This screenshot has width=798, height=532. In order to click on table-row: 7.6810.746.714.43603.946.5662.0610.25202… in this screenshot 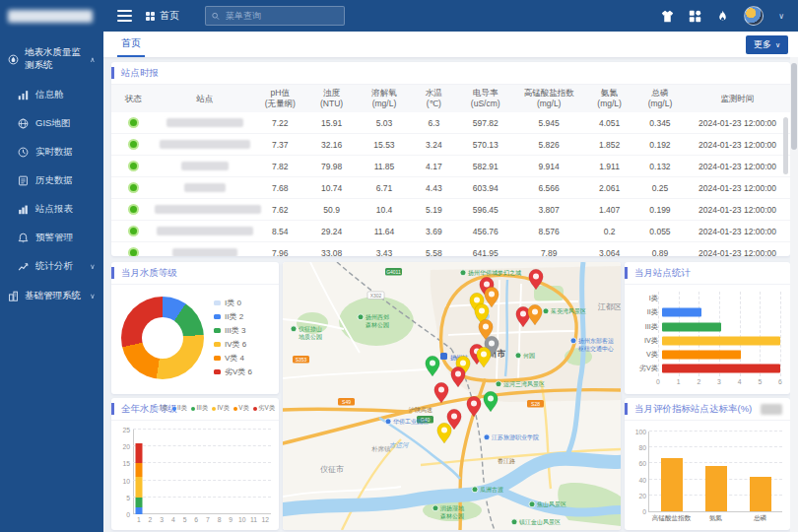, I will do `click(451, 188)`.